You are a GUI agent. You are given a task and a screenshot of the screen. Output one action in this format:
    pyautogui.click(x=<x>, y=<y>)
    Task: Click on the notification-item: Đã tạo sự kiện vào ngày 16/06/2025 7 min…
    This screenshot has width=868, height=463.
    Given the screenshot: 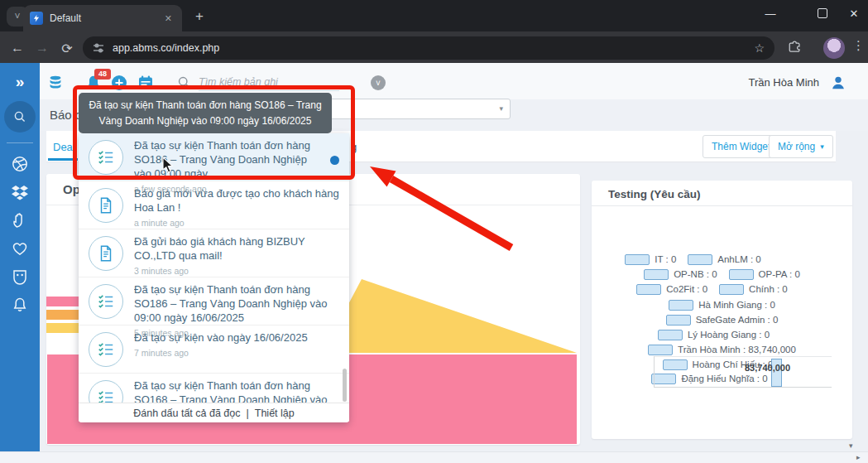 What is the action you would take?
    pyautogui.click(x=213, y=350)
    